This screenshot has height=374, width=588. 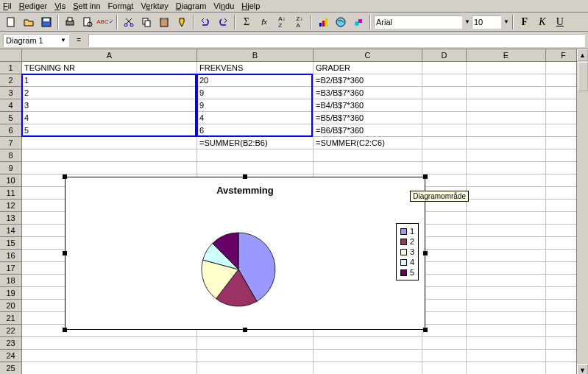 I want to click on row-header: 24, so click(x=10, y=356).